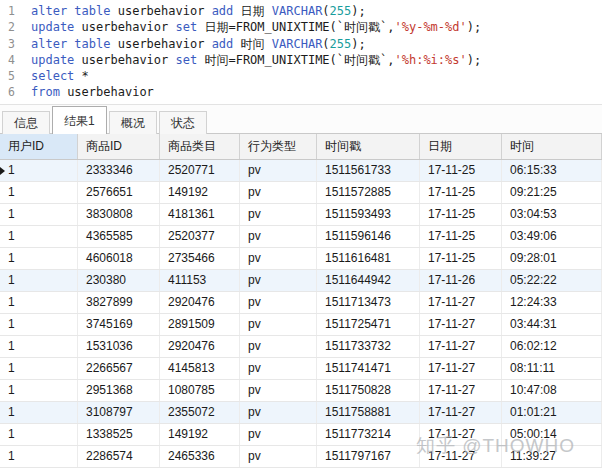 The height and width of the screenshot is (470, 602). I want to click on table-cell: 2333346, so click(119, 170).